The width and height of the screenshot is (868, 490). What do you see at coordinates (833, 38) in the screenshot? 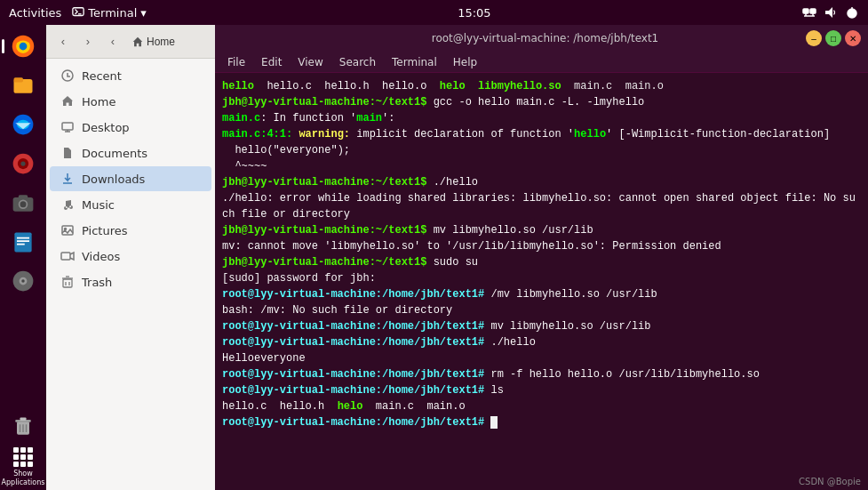
I see `maximize-button: □` at bounding box center [833, 38].